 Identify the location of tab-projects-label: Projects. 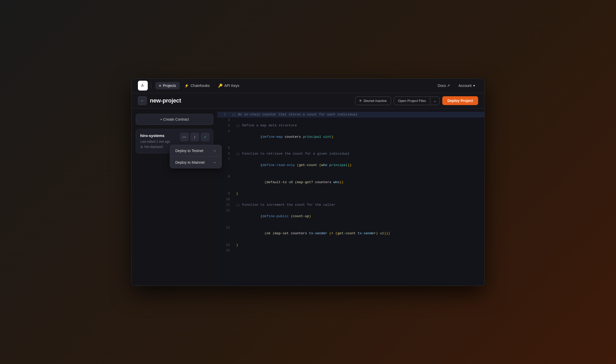
(169, 86).